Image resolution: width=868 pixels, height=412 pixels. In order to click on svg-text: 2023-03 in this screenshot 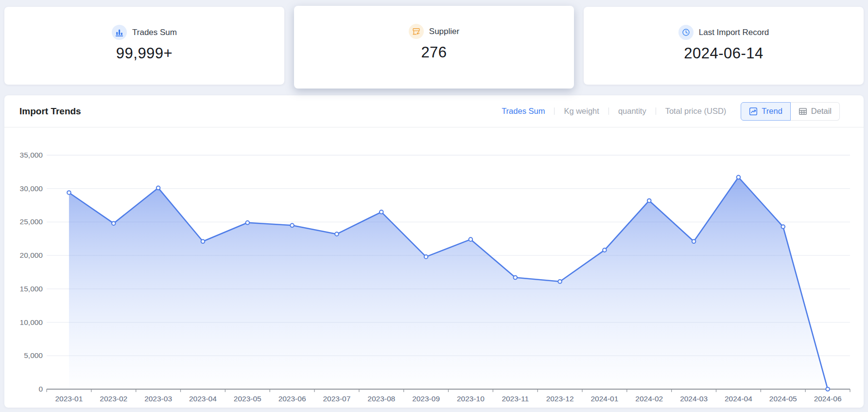, I will do `click(158, 399)`.